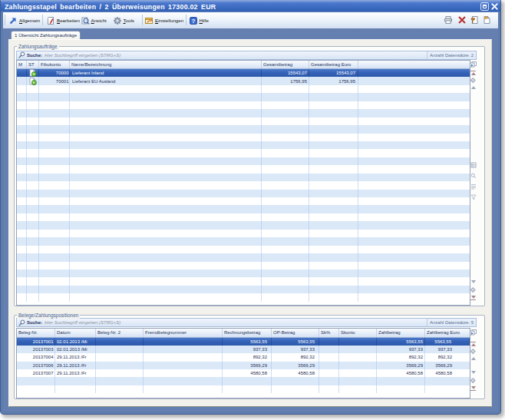 This screenshot has height=420, width=505. I want to click on document-new-button, so click(487, 20).